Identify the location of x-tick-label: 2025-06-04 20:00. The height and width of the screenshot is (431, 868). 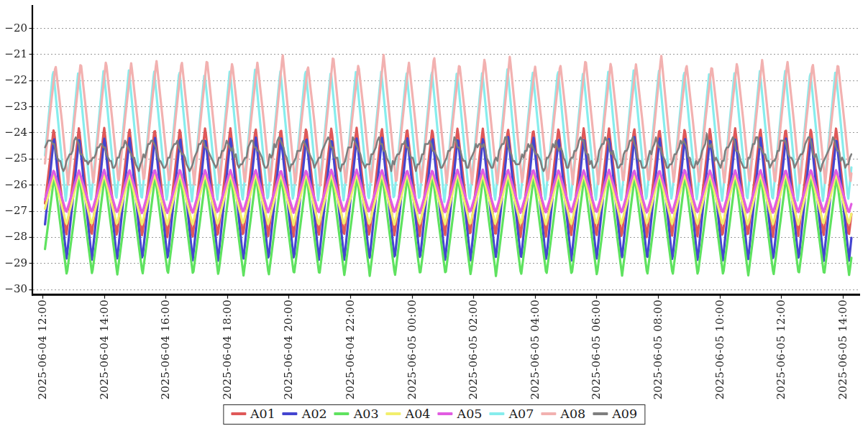
(288, 349).